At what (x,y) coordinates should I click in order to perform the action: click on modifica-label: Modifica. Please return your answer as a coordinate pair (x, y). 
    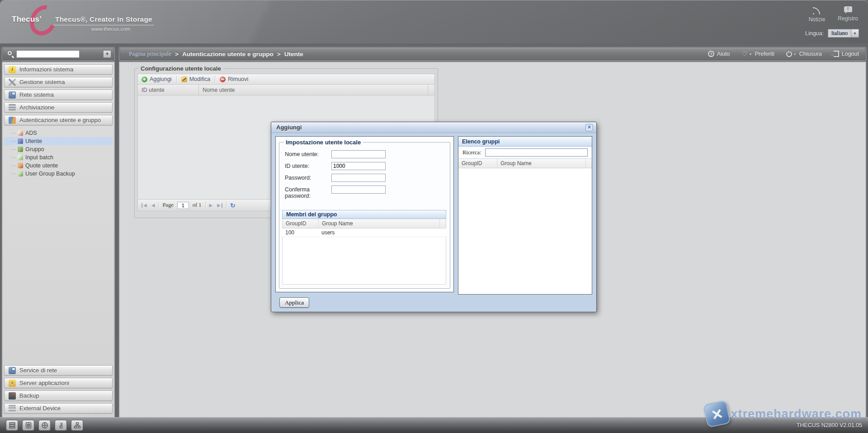
    Looking at the image, I should click on (200, 79).